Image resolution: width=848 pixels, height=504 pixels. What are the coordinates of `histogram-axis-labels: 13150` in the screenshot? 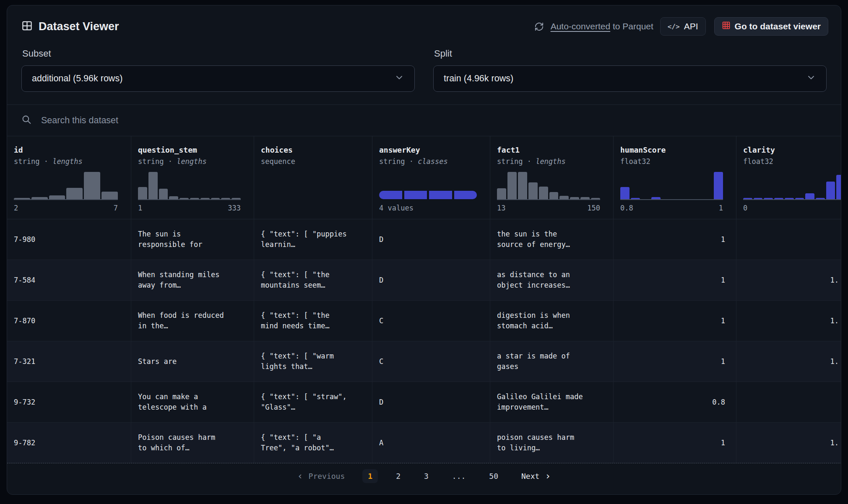 It's located at (549, 208).